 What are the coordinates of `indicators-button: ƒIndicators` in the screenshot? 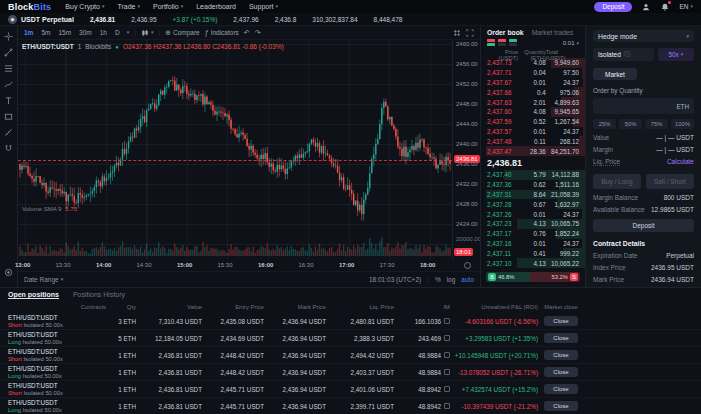 It's located at (222, 32).